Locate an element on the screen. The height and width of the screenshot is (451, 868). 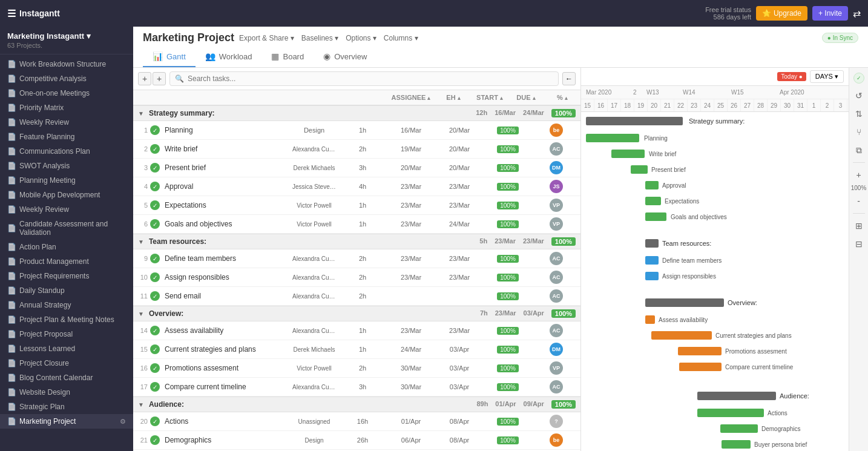
task-check-17: ✓ is located at coordinates (155, 387).